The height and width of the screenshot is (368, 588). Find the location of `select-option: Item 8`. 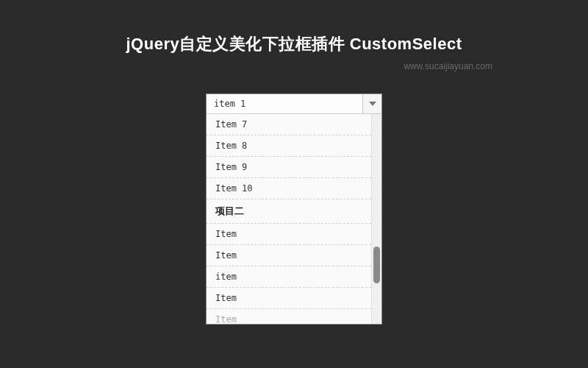

select-option: Item 8 is located at coordinates (289, 146).